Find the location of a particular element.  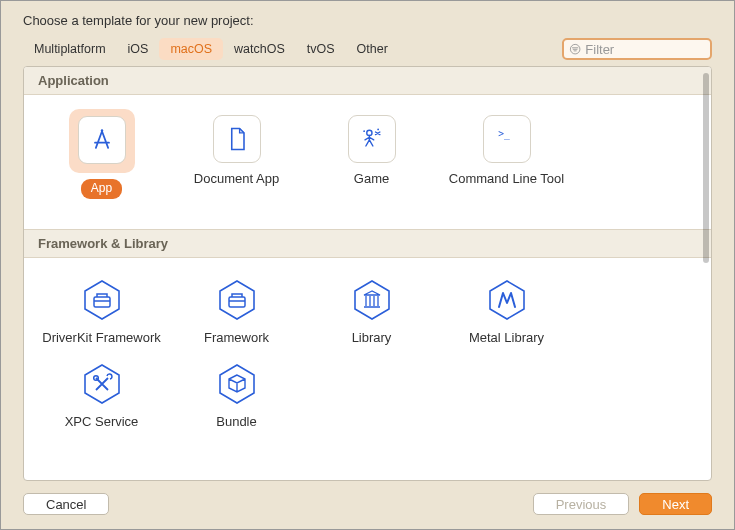

template-command-line-tool: >_ Command Line Tool is located at coordinates (506, 154).